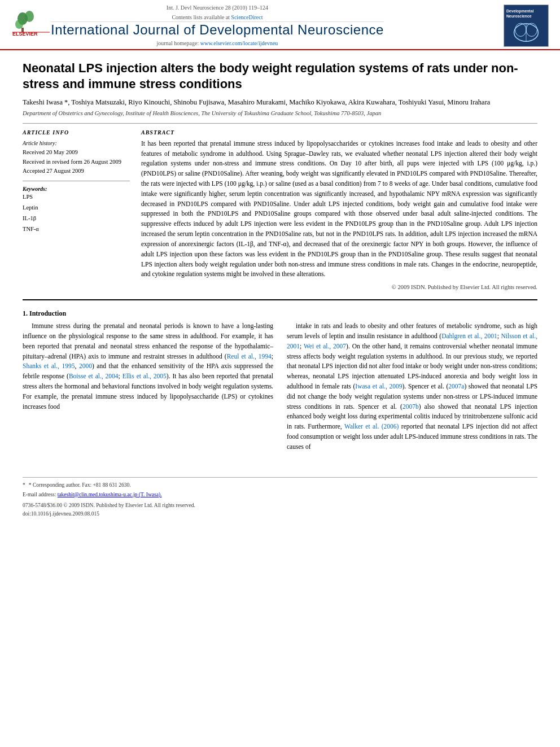 The image size is (560, 747). I want to click on authors: Takeshi Iwasa *, Toshiya Matsuzaki, Riyo…, so click(280, 103).